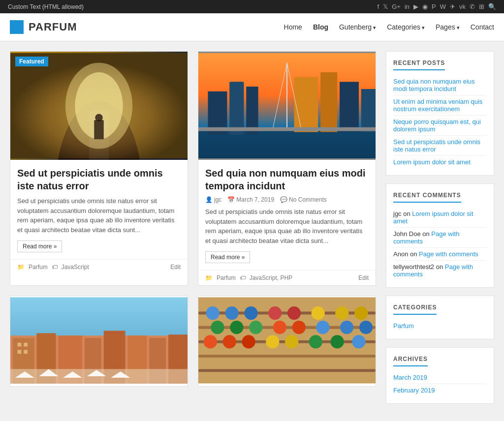  I want to click on categories-list: Parfum, so click(440, 326).